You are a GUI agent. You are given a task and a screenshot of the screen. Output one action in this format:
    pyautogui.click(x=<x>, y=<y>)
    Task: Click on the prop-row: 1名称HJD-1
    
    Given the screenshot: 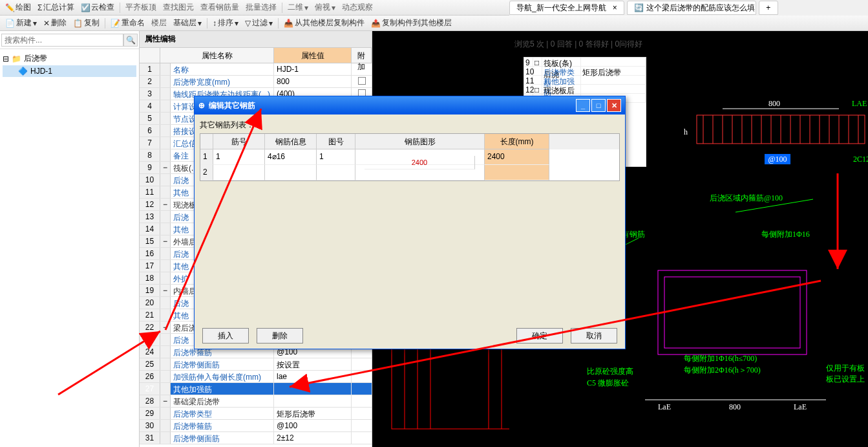 What is the action you would take?
    pyautogui.click(x=256, y=70)
    